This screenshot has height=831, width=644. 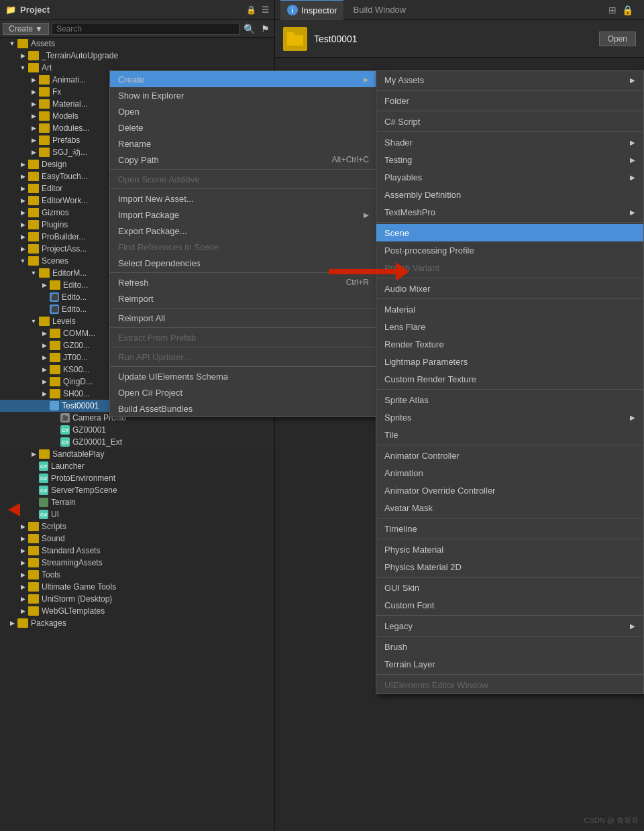 I want to click on sub-tile: Tile, so click(x=510, y=435).